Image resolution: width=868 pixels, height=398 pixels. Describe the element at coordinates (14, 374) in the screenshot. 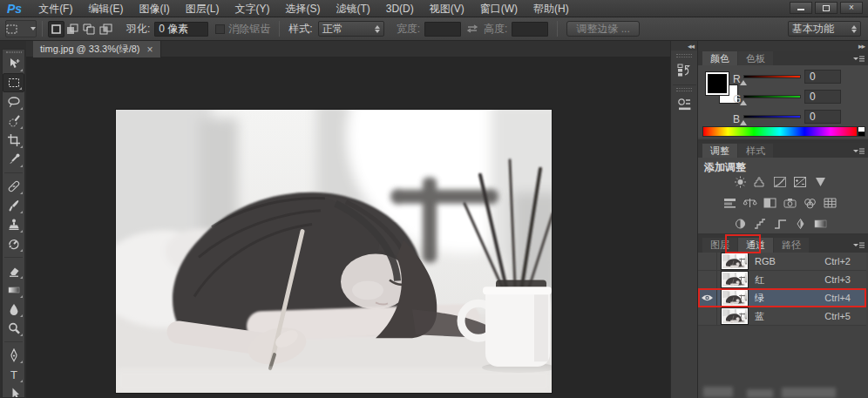

I see `horizontal-type-tool: T` at that location.